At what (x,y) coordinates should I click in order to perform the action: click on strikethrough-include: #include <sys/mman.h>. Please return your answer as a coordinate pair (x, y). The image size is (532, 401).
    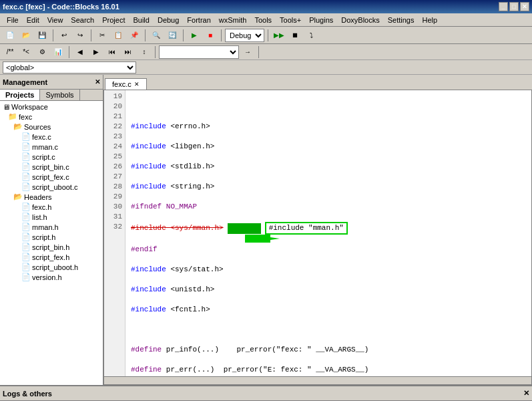
    Looking at the image, I should click on (178, 229).